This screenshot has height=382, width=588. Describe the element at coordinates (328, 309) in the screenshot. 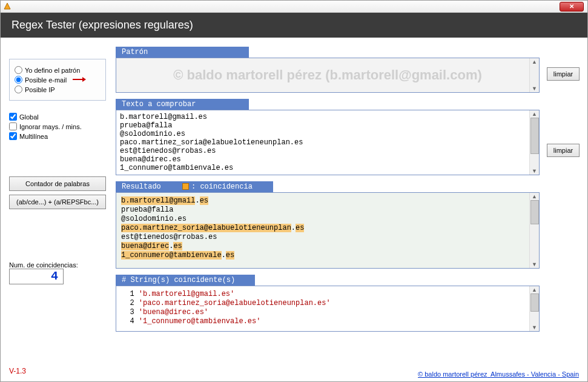

I see `matches-box: 1 'b.martorell@gmail.es' 2 'paco.martine…` at that location.